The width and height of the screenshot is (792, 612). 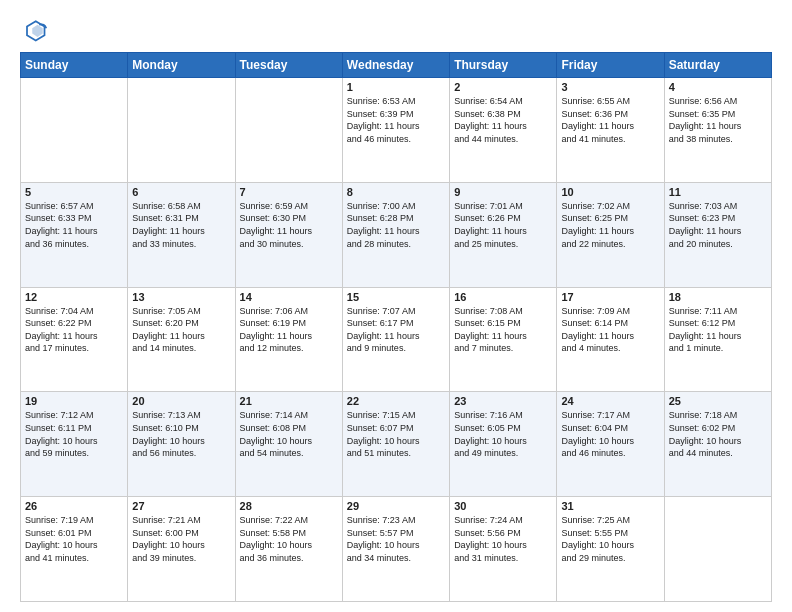 What do you see at coordinates (503, 330) in the screenshot?
I see `day-info: Sunrise: 7:08 AM Sunset: 6:15 PM Dayligh…` at bounding box center [503, 330].